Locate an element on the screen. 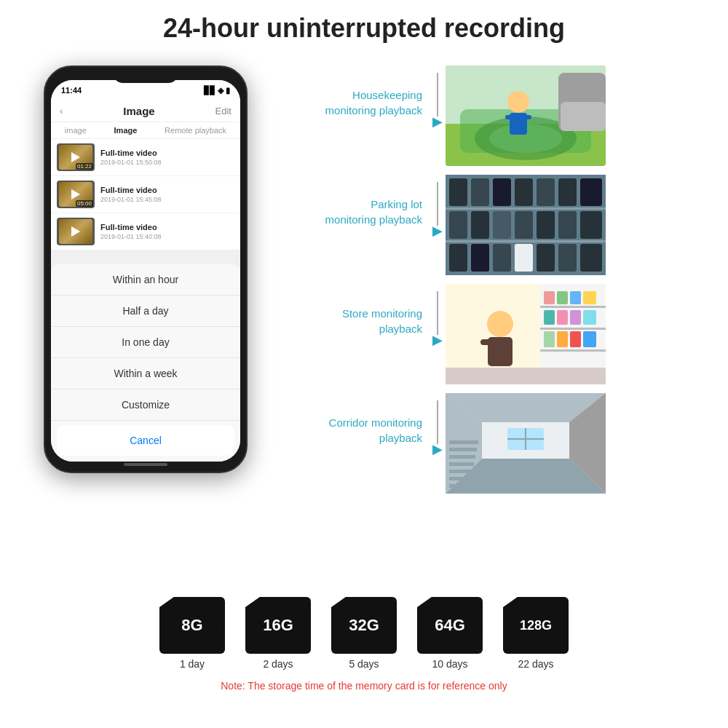  phone-tabs: image Image Remote playback is located at coordinates (146, 131).